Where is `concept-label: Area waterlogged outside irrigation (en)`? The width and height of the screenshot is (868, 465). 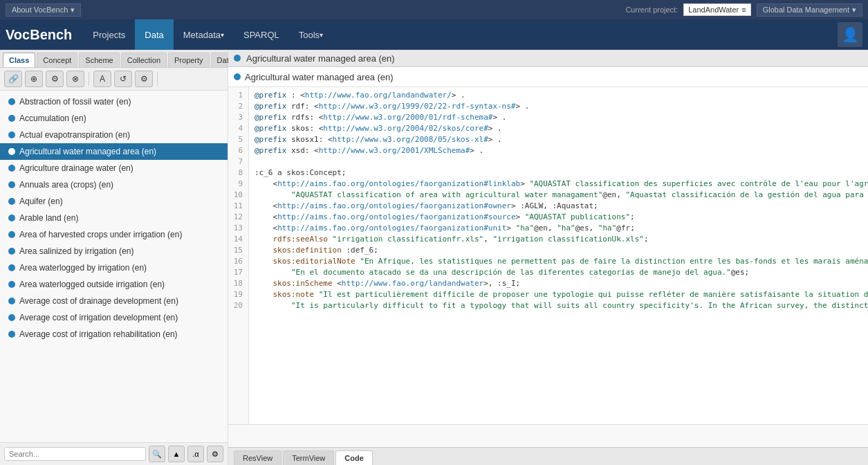 concept-label: Area waterlogged outside irrigation (en) is located at coordinates (92, 284).